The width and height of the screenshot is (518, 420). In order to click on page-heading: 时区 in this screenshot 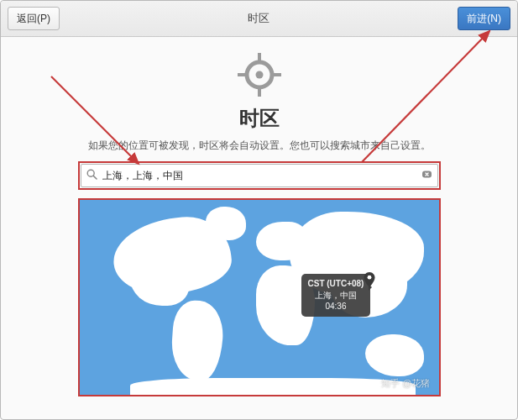, I will do `click(259, 118)`.